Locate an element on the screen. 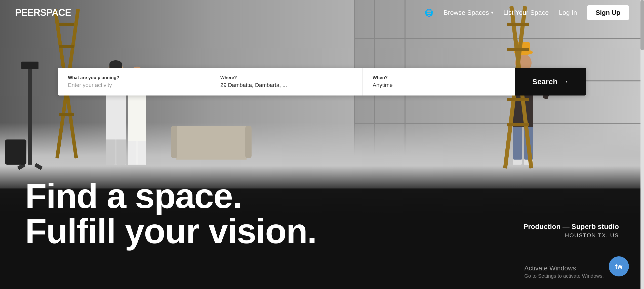 Image resolution: width=644 pixels, height=289 pixels. activity-field: What are you planning? Enter your activi… is located at coordinates (134, 82).